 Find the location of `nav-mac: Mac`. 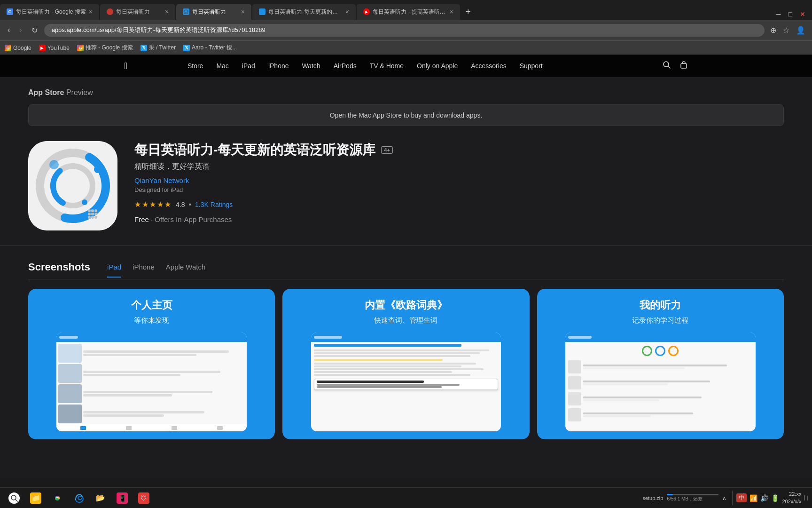

nav-mac: Mac is located at coordinates (222, 66).